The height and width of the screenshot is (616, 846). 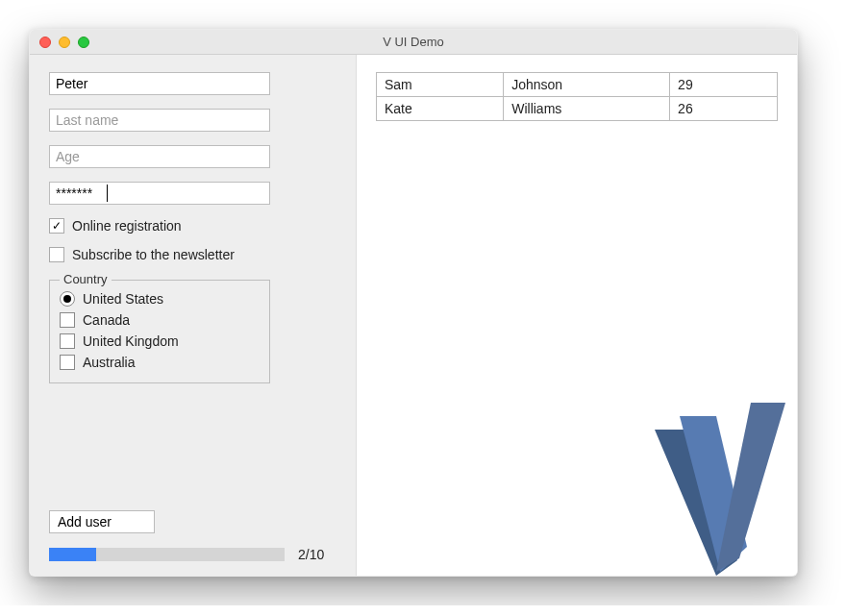 I want to click on close-icon, so click(x=45, y=42).